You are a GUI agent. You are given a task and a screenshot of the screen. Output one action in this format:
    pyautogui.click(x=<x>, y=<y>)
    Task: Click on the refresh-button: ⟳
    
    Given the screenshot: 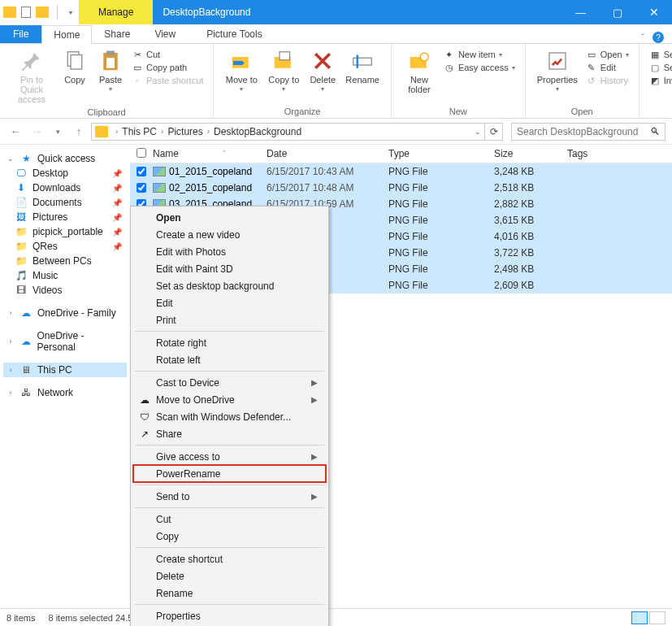 What is the action you would take?
    pyautogui.click(x=494, y=132)
    